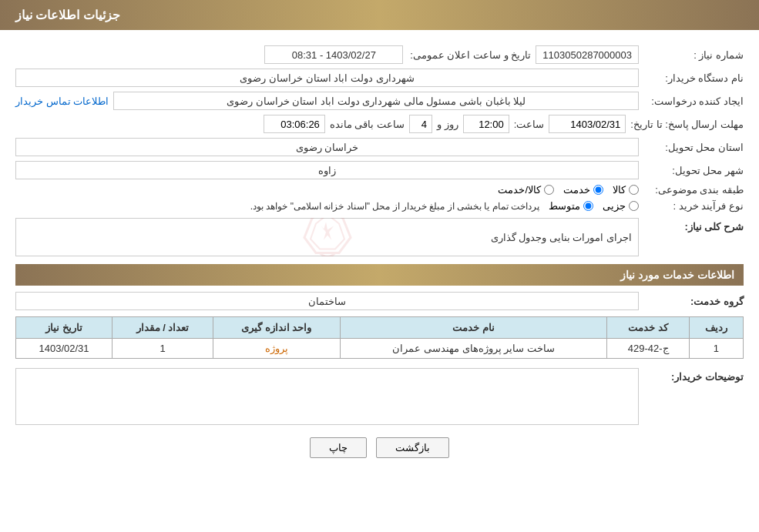 This screenshot has width=759, height=532. Describe the element at coordinates (694, 171) in the screenshot. I see `city-label: شهر محل تحویل:` at that location.